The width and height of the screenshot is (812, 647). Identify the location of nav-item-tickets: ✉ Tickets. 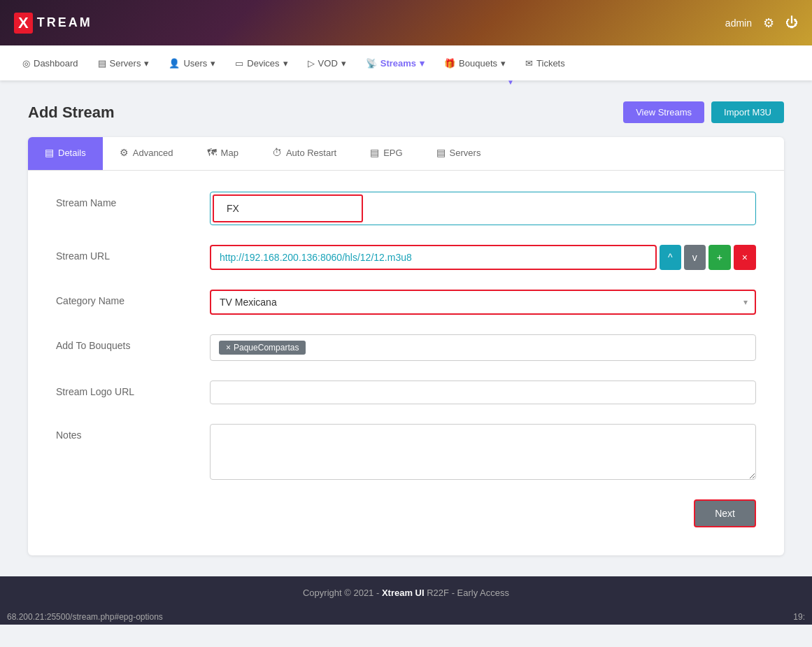
(546, 63).